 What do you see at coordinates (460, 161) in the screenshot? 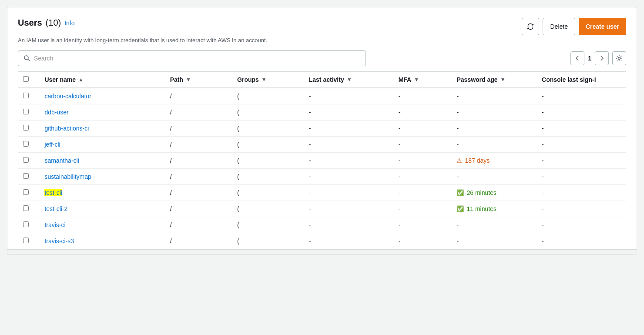
I see `warning-icon: ⚠` at bounding box center [460, 161].